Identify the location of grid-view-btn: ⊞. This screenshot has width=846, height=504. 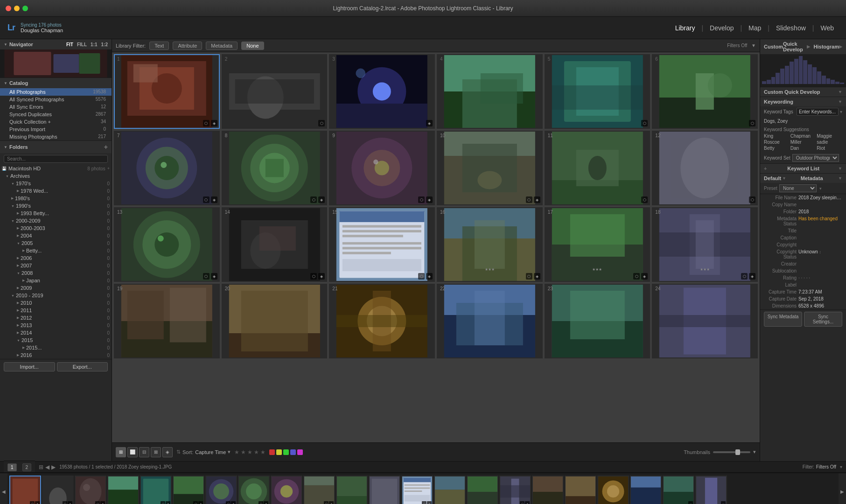
(121, 452).